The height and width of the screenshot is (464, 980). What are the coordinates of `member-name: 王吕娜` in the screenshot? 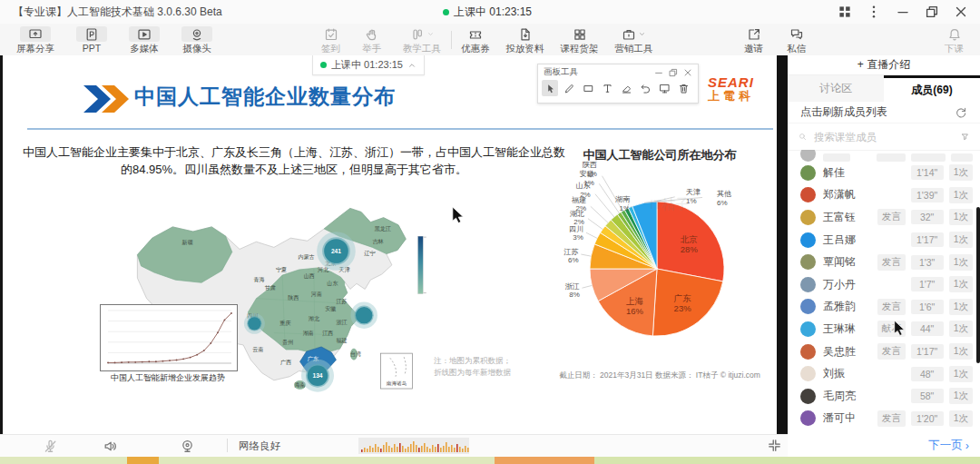 It's located at (839, 240).